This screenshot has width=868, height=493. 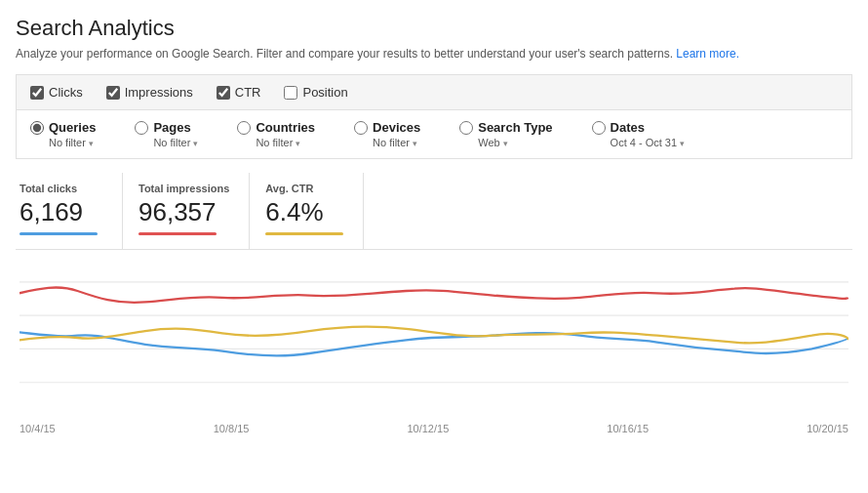 What do you see at coordinates (223, 93) in the screenshot?
I see `checkbox-ctr-input` at bounding box center [223, 93].